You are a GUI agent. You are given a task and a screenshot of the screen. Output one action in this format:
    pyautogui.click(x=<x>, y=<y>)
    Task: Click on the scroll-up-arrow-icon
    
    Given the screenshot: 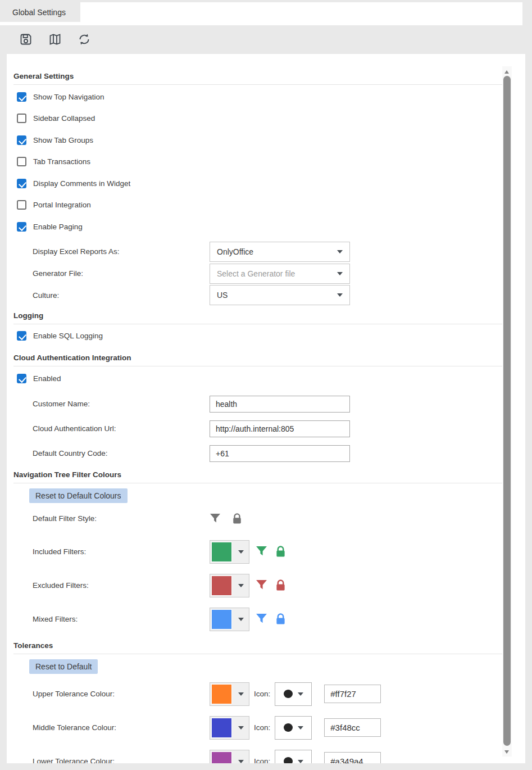 What is the action you would take?
    pyautogui.click(x=507, y=72)
    